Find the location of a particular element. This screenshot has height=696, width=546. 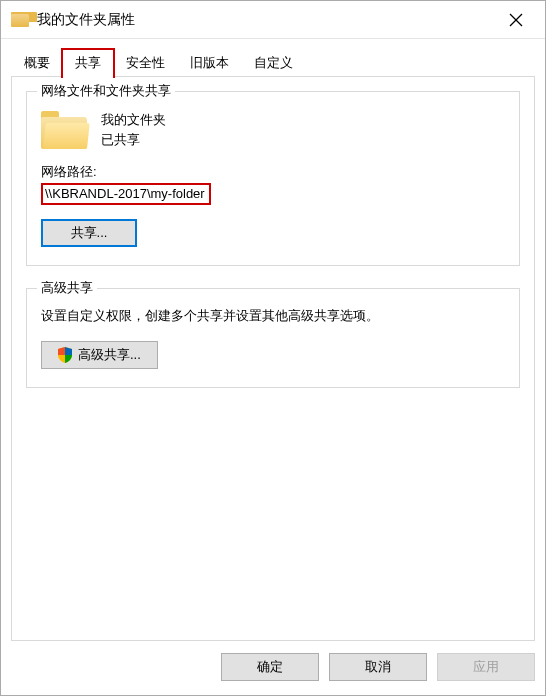

folder-large-icon is located at coordinates (64, 130).